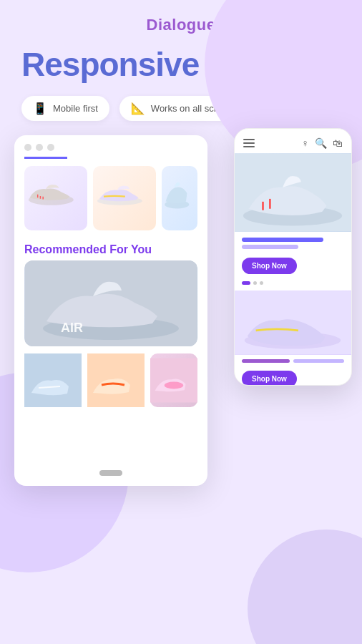  Describe the element at coordinates (76, 109) in the screenshot. I see `feature-label-mobile: Mobile first` at that location.